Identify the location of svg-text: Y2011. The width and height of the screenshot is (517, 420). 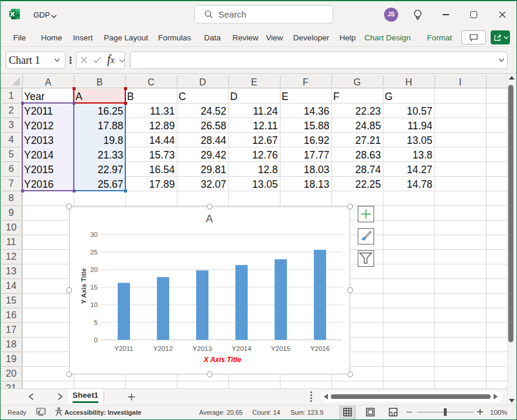
(124, 349).